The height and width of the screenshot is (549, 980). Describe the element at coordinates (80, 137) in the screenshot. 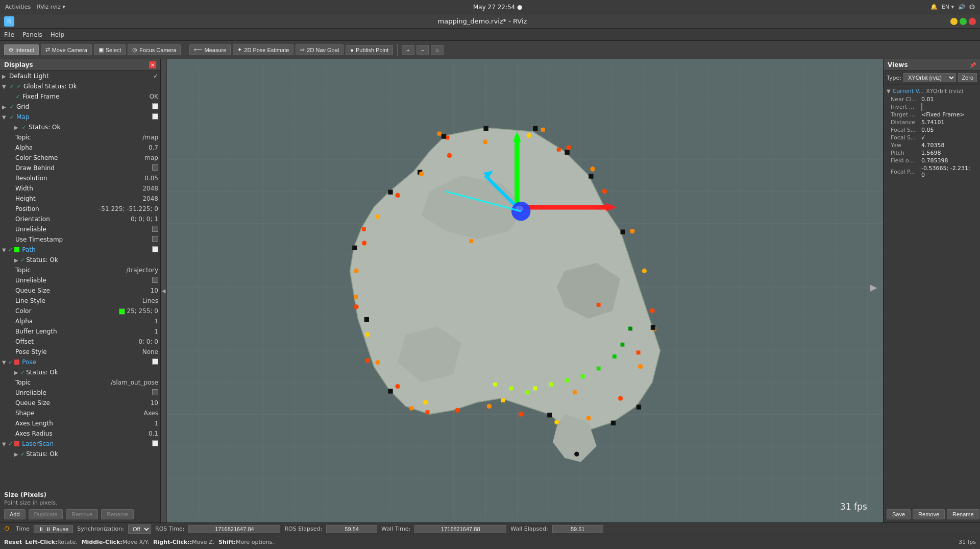

I see `list-item: Topic /map` at that location.